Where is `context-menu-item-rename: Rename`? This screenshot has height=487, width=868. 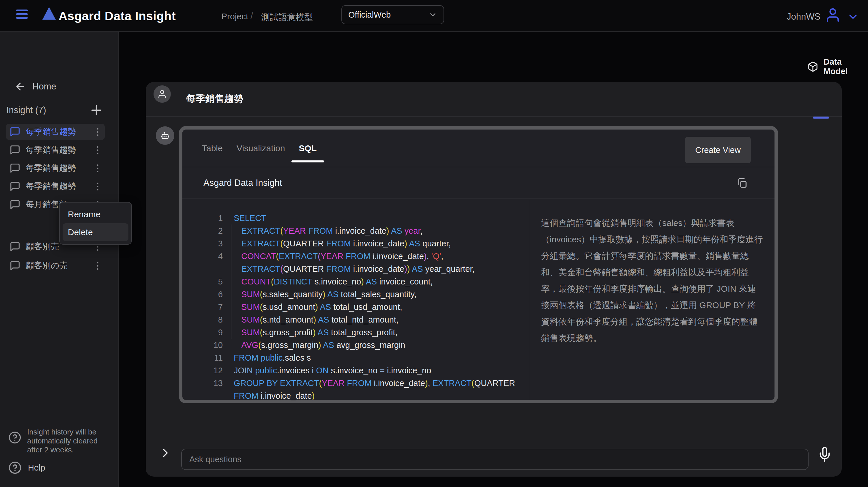 context-menu-item-rename: Rename is located at coordinates (96, 214).